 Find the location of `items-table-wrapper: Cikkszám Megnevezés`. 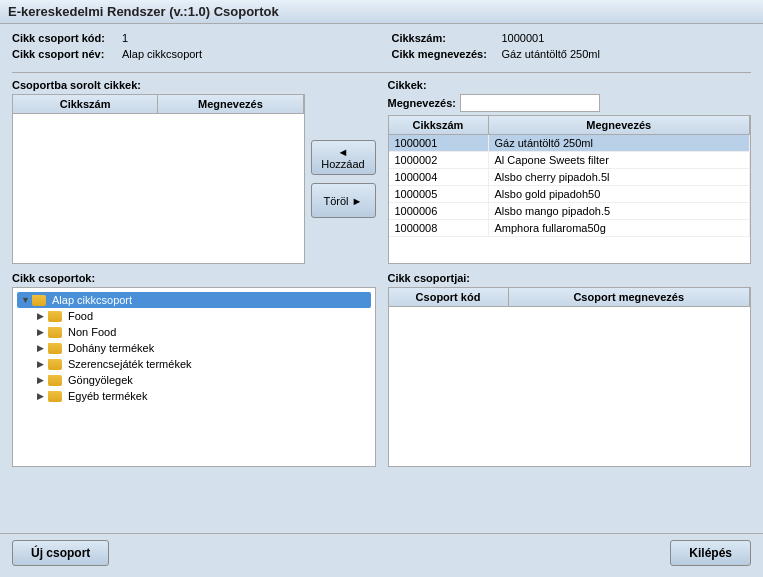

items-table-wrapper: Cikkszám Megnevezés is located at coordinates (158, 179).